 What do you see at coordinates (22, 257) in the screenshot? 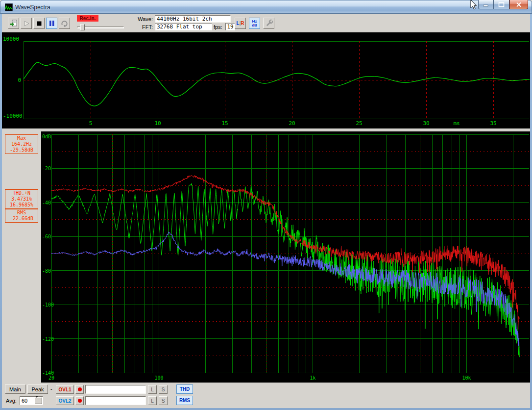
I see `readout-gutter: Max 164.2Hz -29.58dB THD.+N 3.4731% 16.9…` at bounding box center [22, 257].